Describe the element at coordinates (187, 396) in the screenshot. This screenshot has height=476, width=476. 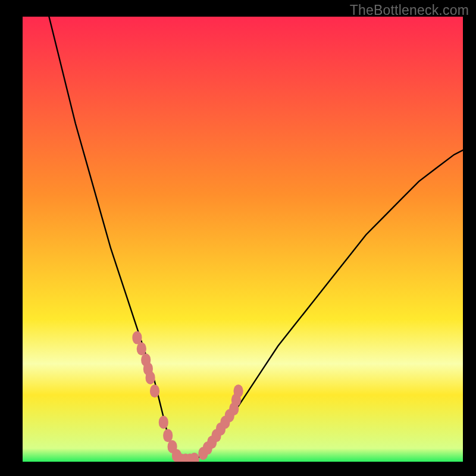
I see `highlight-dots` at that location.